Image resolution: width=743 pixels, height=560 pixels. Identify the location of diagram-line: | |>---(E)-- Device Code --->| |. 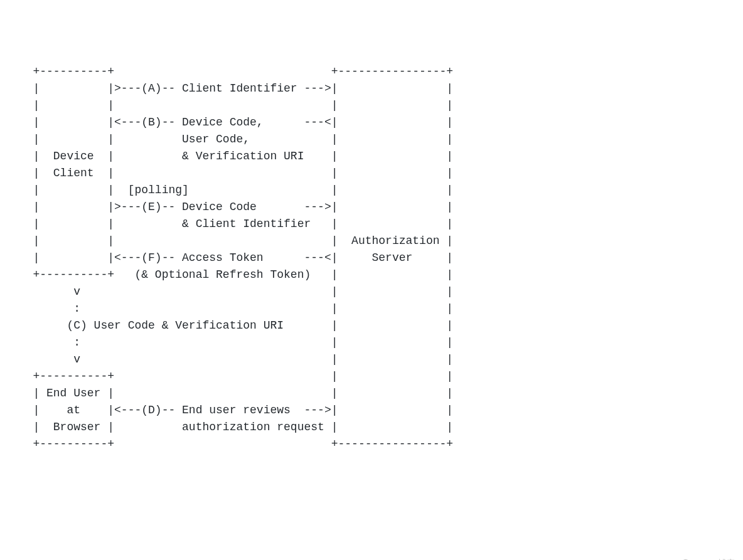
(233, 207).